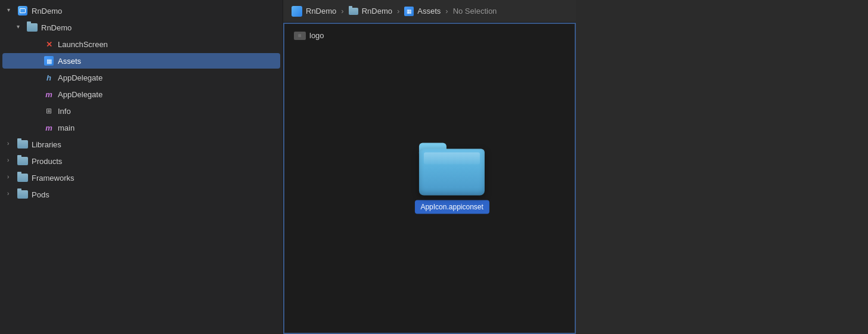  Describe the element at coordinates (46, 161) in the screenshot. I see `sidebar-label-products: Products` at that location.